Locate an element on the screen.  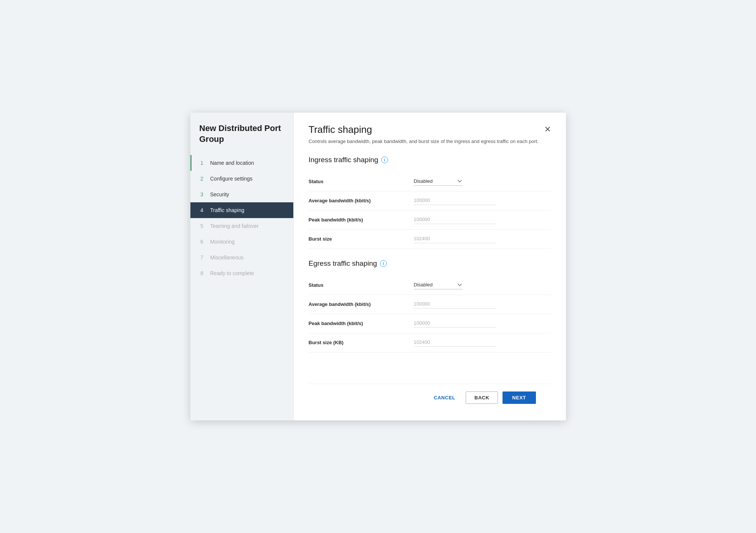
sidebar-item-security: 3 Security is located at coordinates (242, 194).